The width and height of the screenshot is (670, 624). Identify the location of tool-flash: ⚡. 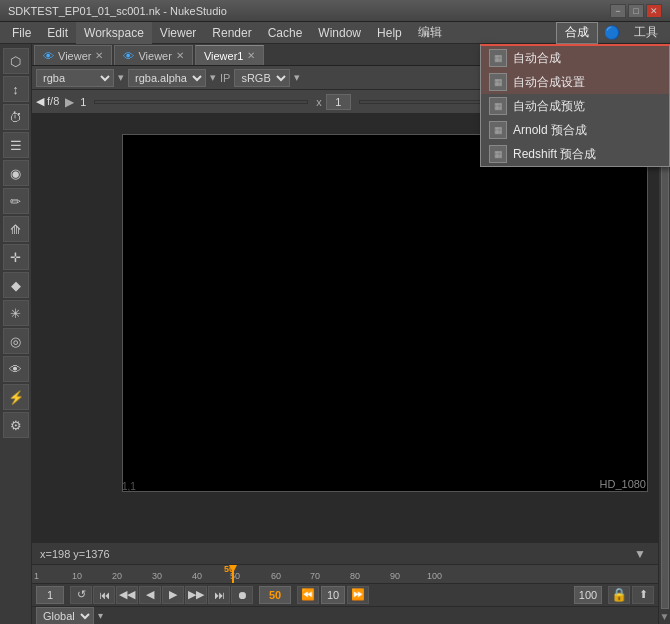
(16, 397).